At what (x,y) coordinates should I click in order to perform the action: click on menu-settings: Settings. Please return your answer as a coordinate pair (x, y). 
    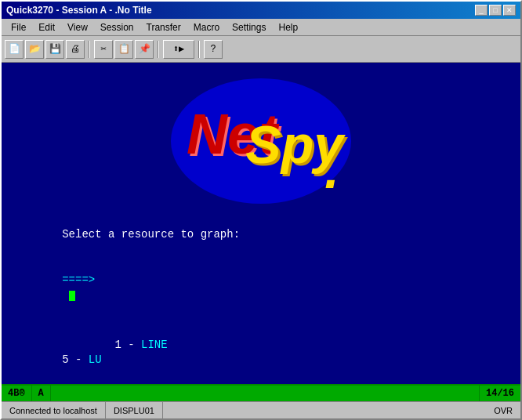
    Looking at the image, I should click on (249, 27).